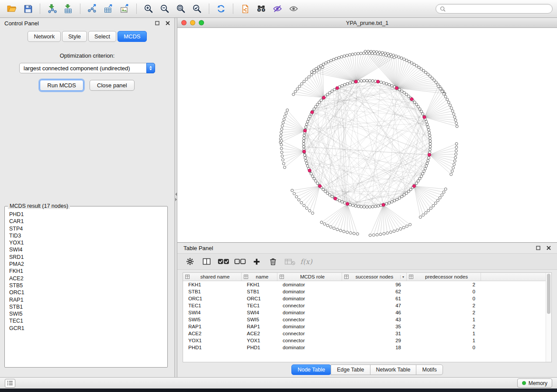 The image size is (557, 392). Describe the element at coordinates (86, 214) in the screenshot. I see `mcds-result-item: PHD1` at that location.